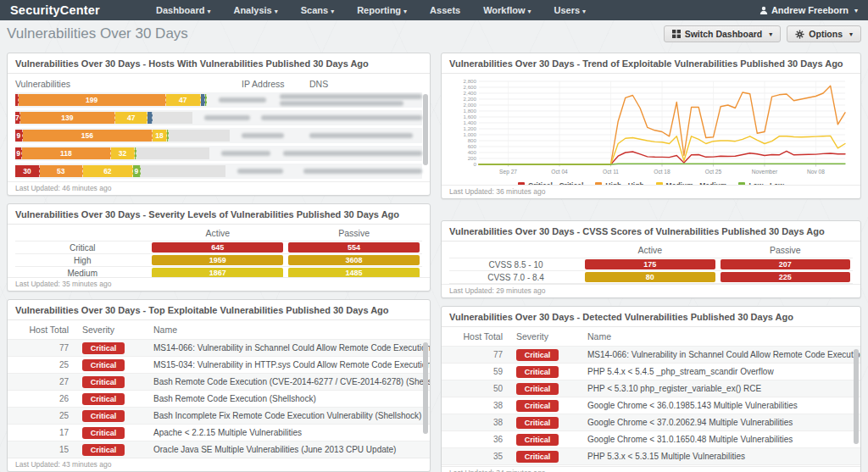 The height and width of the screenshot is (472, 868). Describe the element at coordinates (353, 153) in the screenshot. I see `redacted-text` at that location.